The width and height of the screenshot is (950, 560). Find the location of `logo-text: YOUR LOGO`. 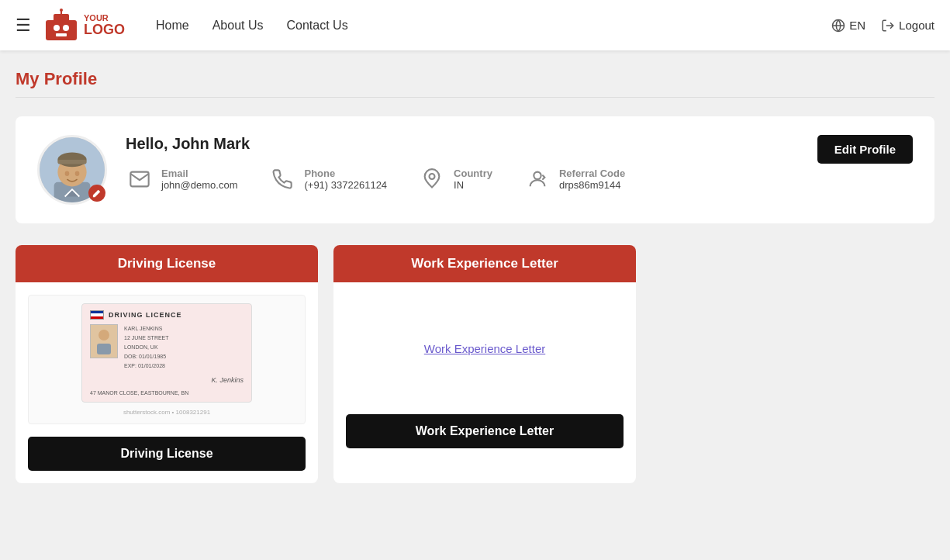

logo-text: YOUR LOGO is located at coordinates (104, 26).